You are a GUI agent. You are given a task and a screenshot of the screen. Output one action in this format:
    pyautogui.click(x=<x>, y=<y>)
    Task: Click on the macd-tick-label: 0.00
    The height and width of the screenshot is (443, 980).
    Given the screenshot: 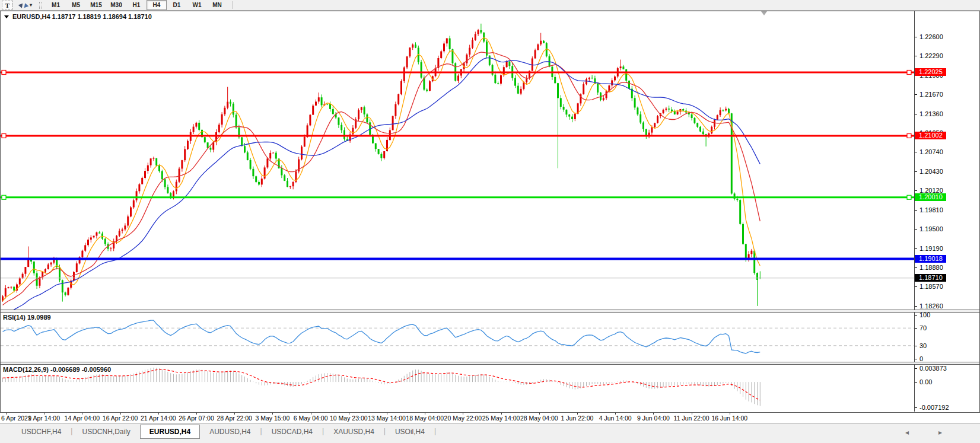 What is the action you would take?
    pyautogui.click(x=925, y=382)
    